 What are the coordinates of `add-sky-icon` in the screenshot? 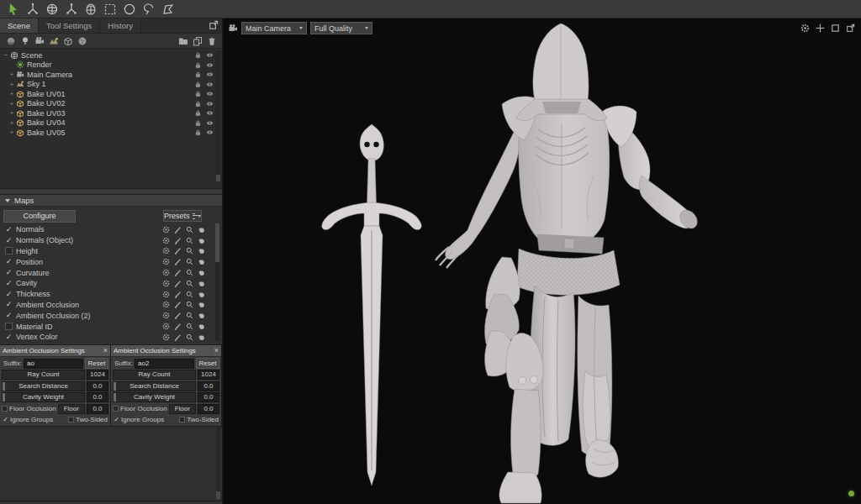 It's located at (54, 40).